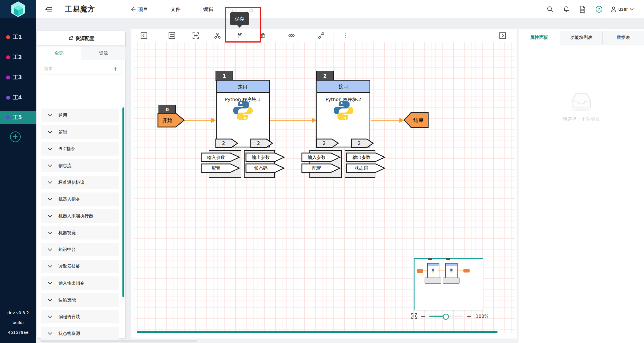  Describe the element at coordinates (446, 316) in the screenshot. I see `zoom-slider` at that location.